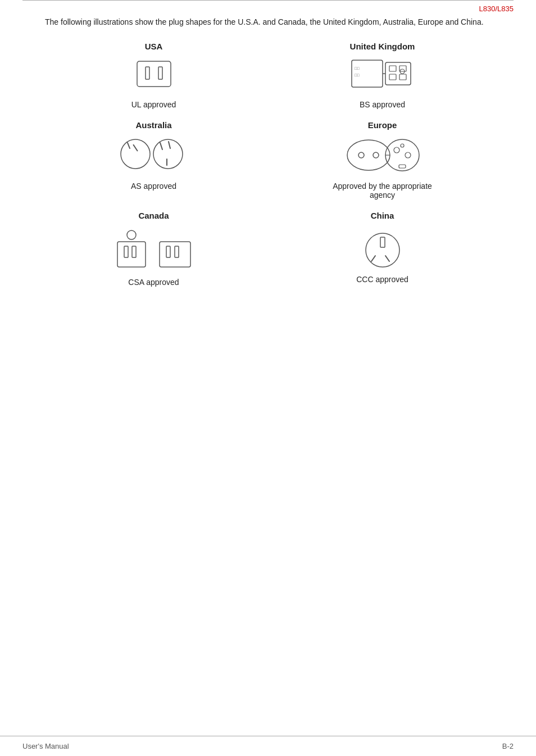  I want to click on top-rule, so click(268, 3).